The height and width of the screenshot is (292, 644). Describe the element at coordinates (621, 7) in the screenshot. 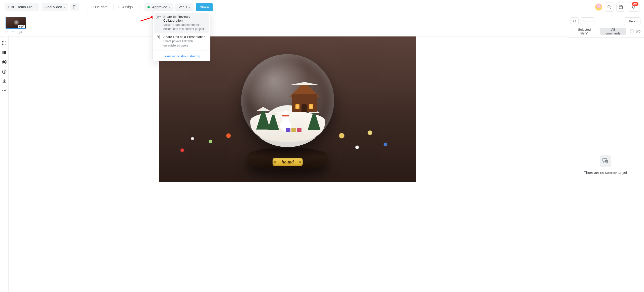

I see `calendar-button` at that location.